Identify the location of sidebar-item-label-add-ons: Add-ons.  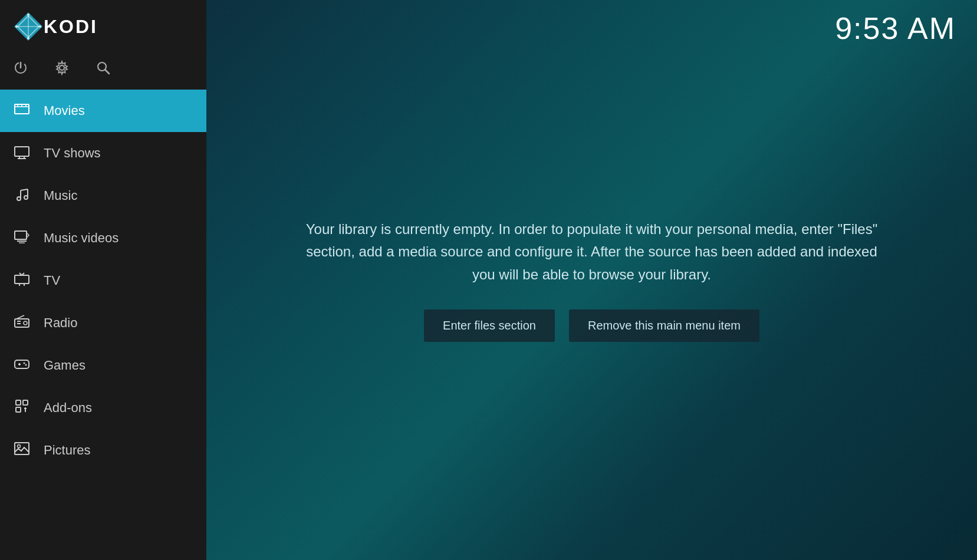
(68, 408).